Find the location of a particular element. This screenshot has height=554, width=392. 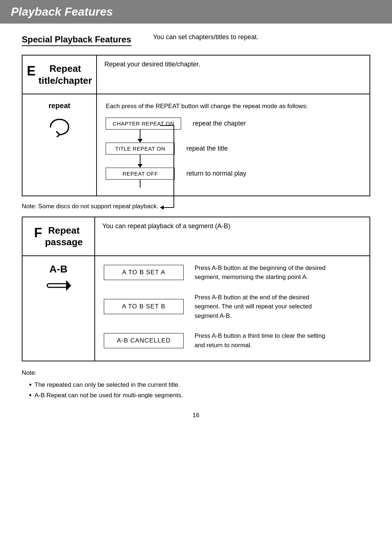

ab-row-setb: A TO B SET B Press A-B button at the end… is located at coordinates (232, 307).